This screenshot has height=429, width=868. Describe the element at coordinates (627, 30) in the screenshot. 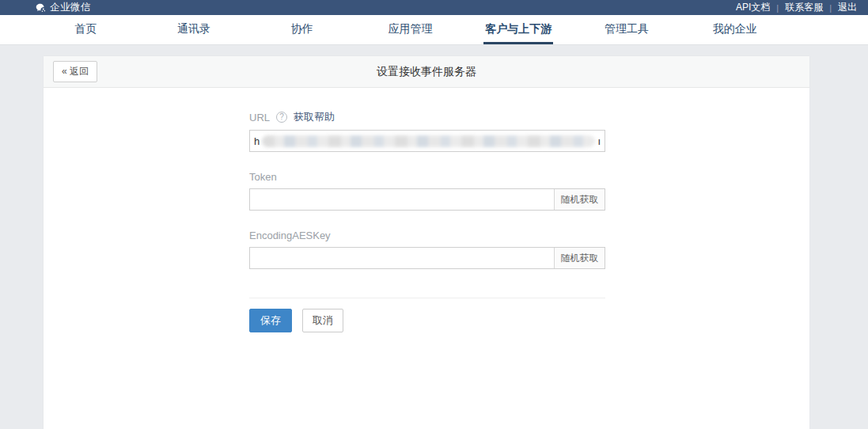

I see `nav-item-admin-tools: 管理工具` at that location.